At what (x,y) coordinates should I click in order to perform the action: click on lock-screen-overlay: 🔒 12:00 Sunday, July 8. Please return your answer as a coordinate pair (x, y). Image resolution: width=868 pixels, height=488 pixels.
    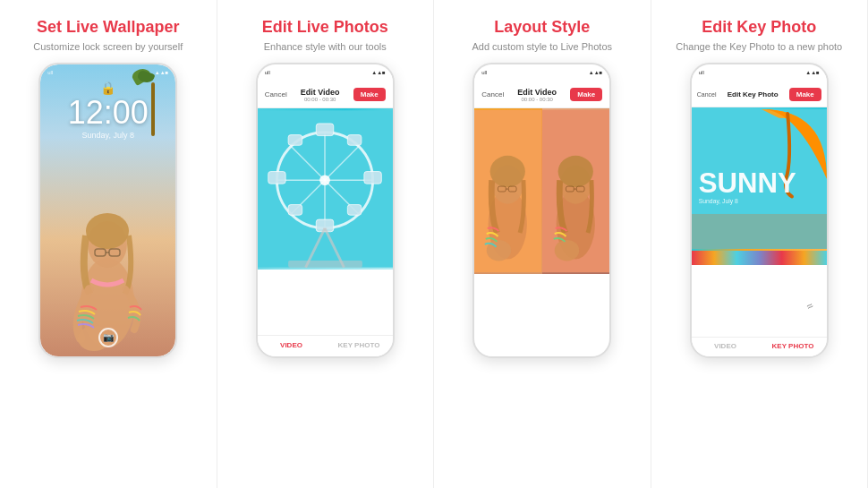
    Looking at the image, I should click on (107, 110).